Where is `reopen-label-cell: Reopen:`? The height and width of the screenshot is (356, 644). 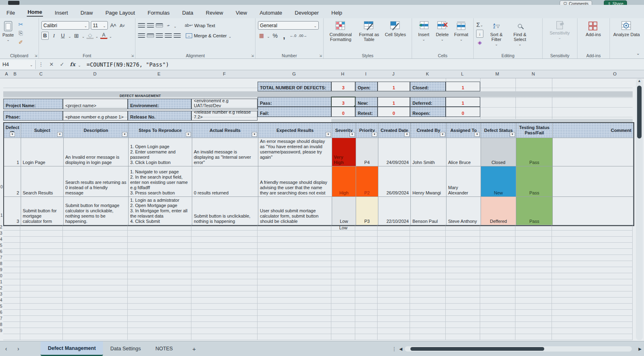
reopen-label-cell: Reopen: is located at coordinates (428, 112).